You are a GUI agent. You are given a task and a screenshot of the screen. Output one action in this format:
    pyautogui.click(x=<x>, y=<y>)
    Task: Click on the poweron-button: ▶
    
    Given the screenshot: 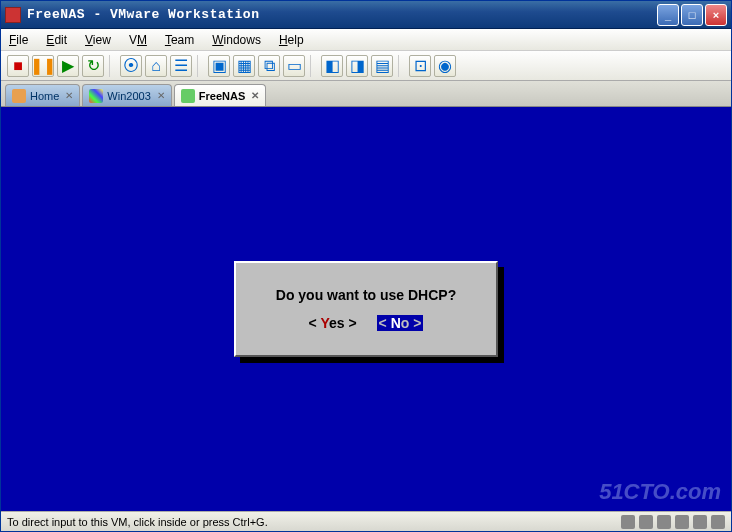 What is the action you would take?
    pyautogui.click(x=68, y=66)
    